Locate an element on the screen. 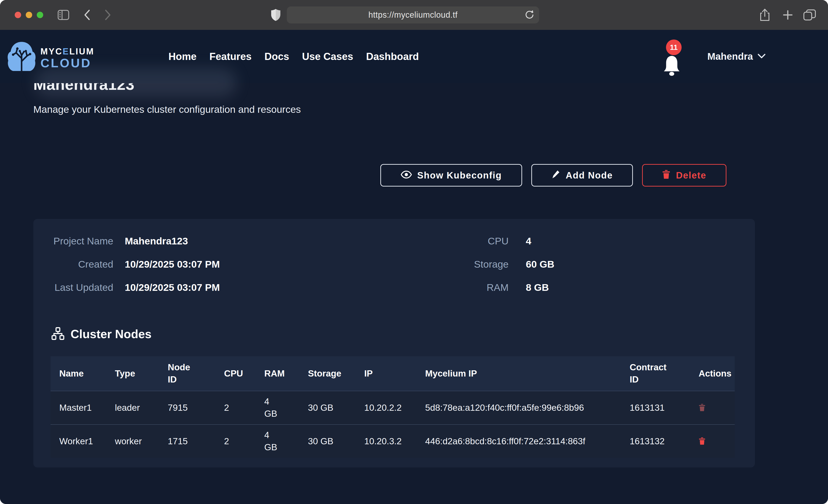  eye-icon is located at coordinates (407, 175).